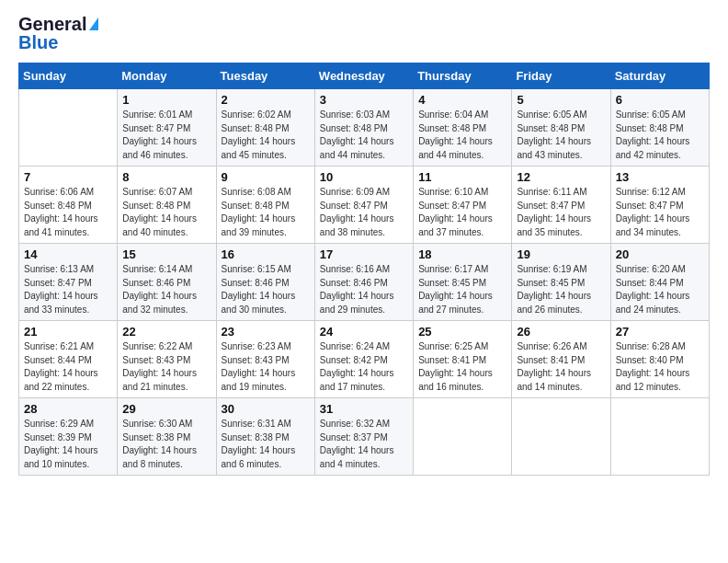 The image size is (728, 563). What do you see at coordinates (167, 360) in the screenshot?
I see `day-cell: 22Sunrise: 6:22 AM Sunset: 8:43 PM Dayli…` at bounding box center [167, 360].